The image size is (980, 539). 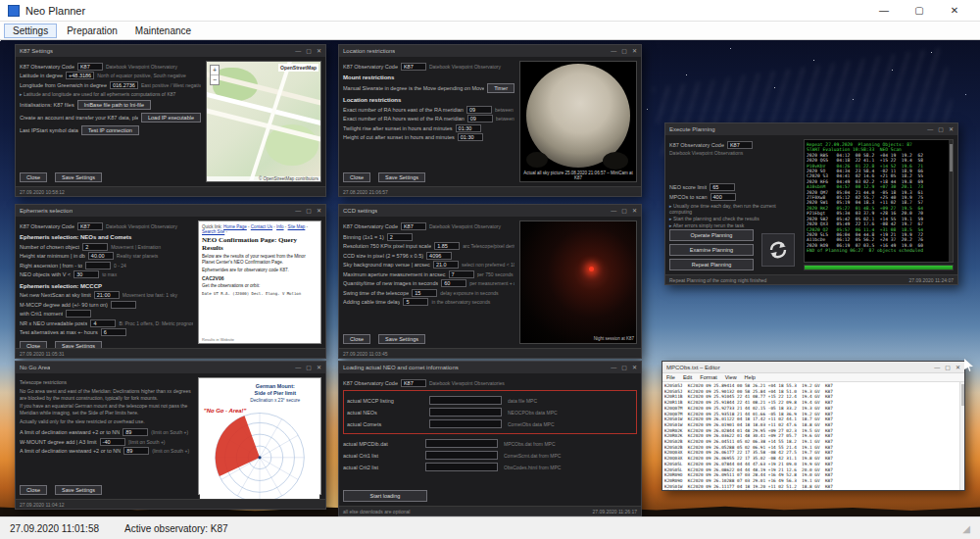 I want to click on window-mpcobs-editor: MPCObs.txt – Editor —▢✕ FileEditFormatVi…, so click(x=813, y=425).